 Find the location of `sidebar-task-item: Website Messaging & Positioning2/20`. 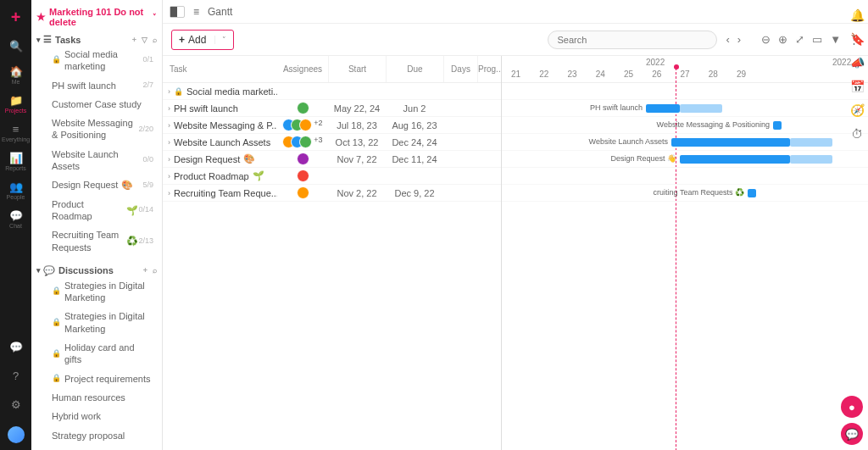

sidebar-task-item: Website Messaging & Positioning2/20 is located at coordinates (97, 129).